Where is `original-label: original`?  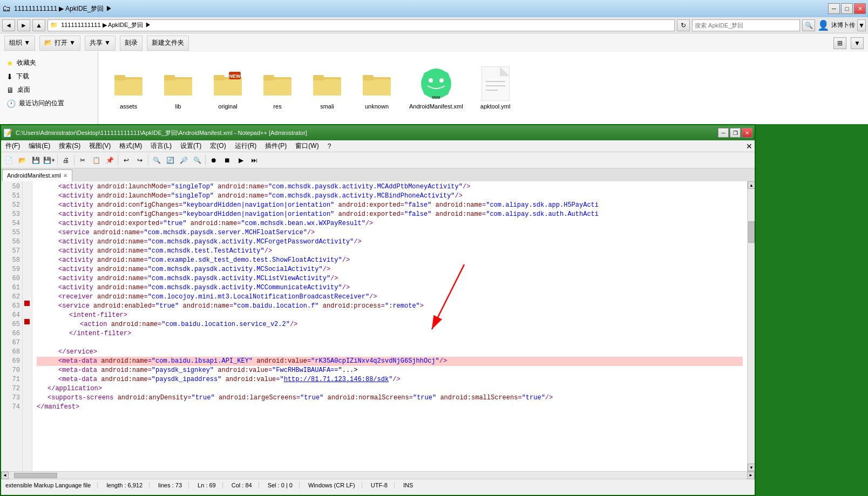
original-label: original is located at coordinates (228, 106).